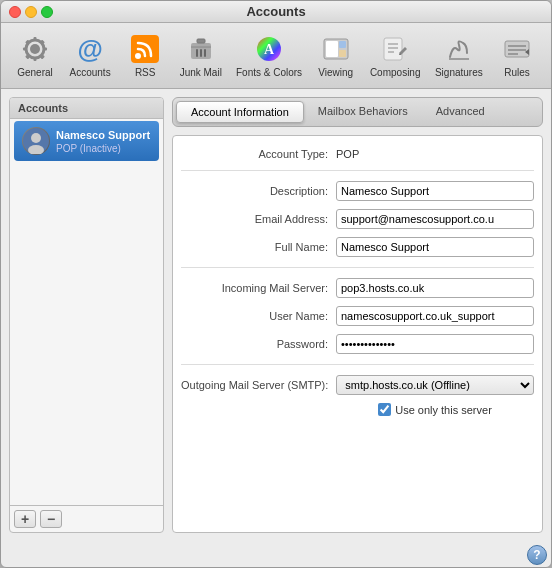  Describe the element at coordinates (358, 191) in the screenshot. I see `description-row: Description:` at that location.